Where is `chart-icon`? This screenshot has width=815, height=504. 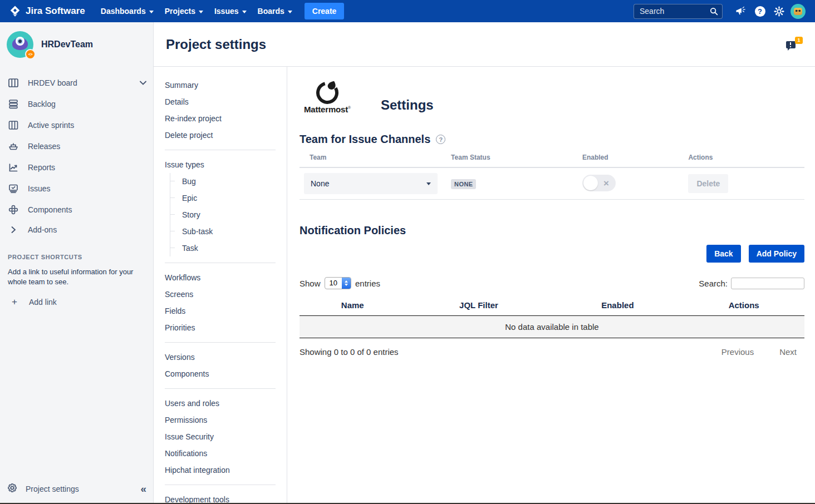 chart-icon is located at coordinates (13, 167).